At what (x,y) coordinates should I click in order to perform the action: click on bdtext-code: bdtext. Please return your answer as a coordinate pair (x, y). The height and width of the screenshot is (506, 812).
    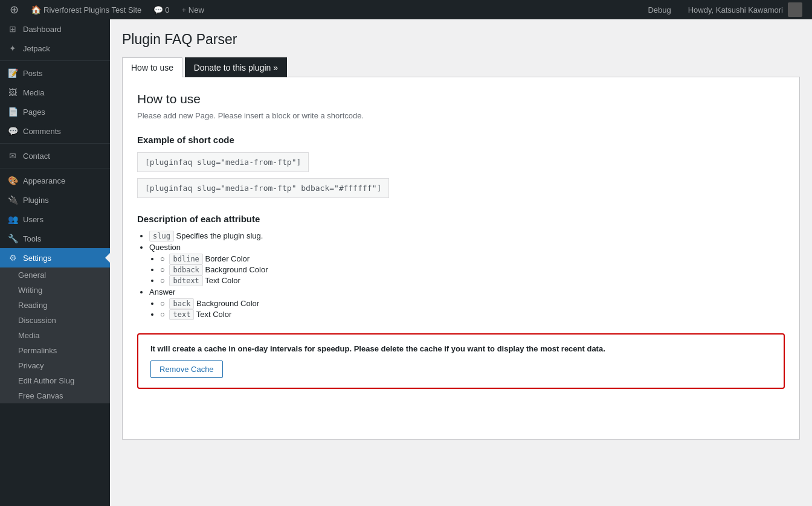
    Looking at the image, I should click on (186, 281).